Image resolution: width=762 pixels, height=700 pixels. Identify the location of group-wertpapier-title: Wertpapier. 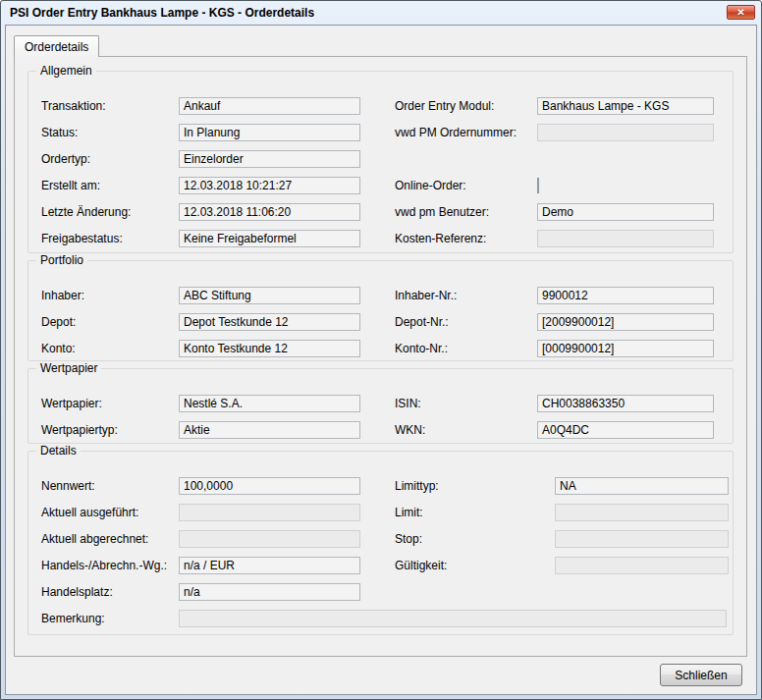
(69, 368).